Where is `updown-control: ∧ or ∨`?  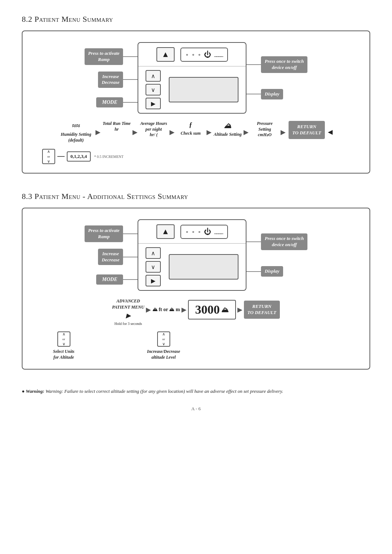
updown-control: ∧ or ∨ is located at coordinates (49, 156).